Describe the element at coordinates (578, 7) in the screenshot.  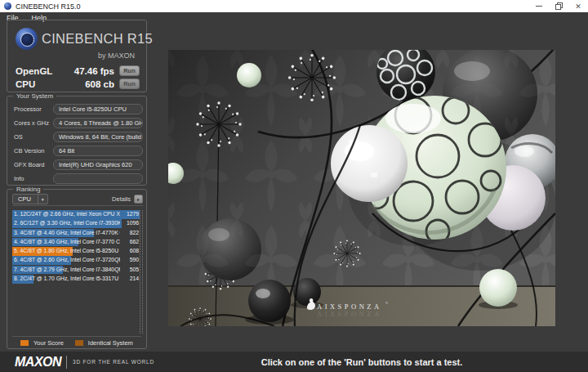
I see `close-button: ✕` at that location.